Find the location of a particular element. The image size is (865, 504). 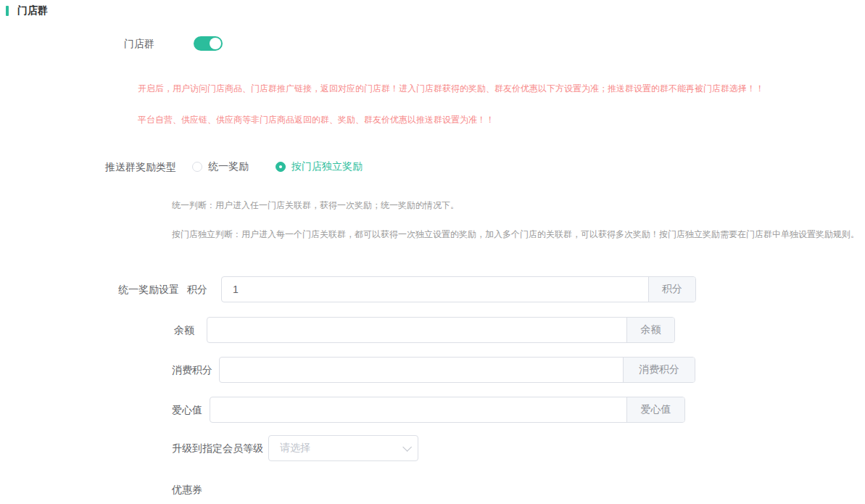

balance-input is located at coordinates (417, 330).